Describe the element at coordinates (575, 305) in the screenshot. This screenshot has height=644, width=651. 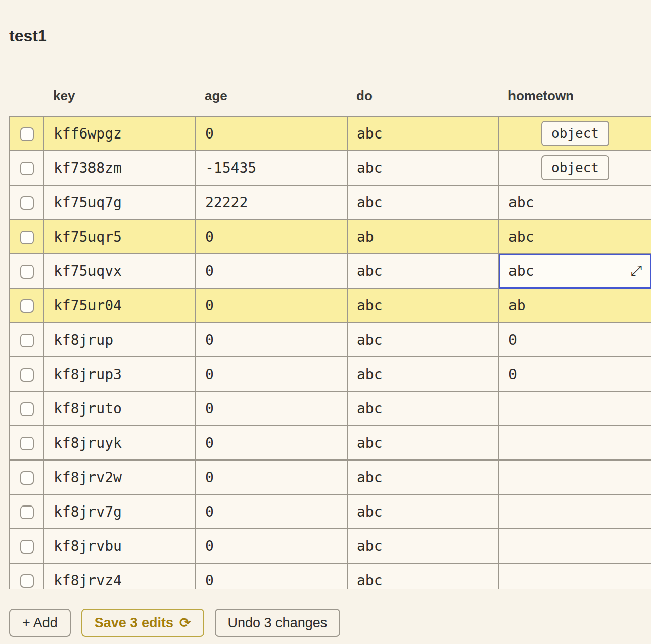
I see `cell-hometown: ab` at that location.